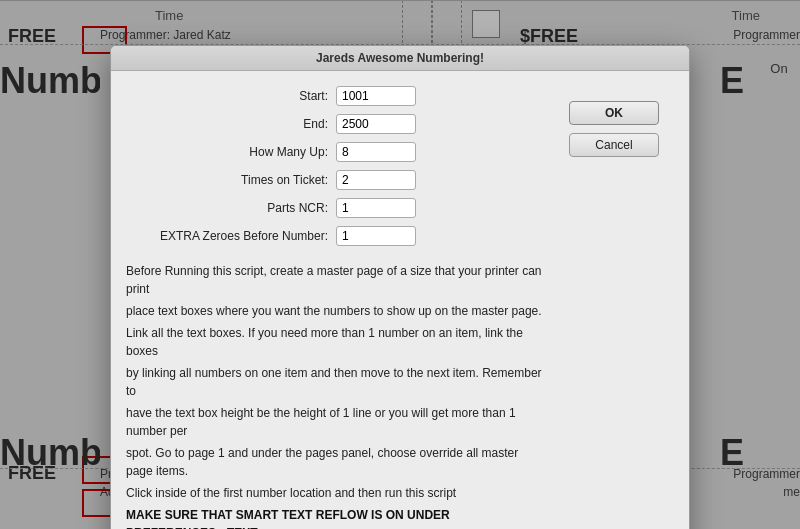  What do you see at coordinates (622, 308) in the screenshot?
I see `dialog-buttons: OK Cancel` at bounding box center [622, 308].